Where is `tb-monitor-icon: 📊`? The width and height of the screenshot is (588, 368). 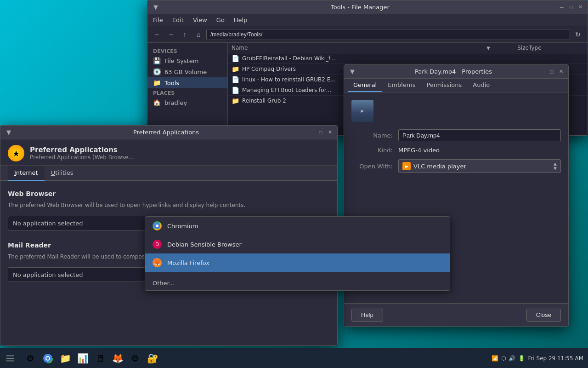
tb-monitor-icon: 📊 is located at coordinates (83, 358).